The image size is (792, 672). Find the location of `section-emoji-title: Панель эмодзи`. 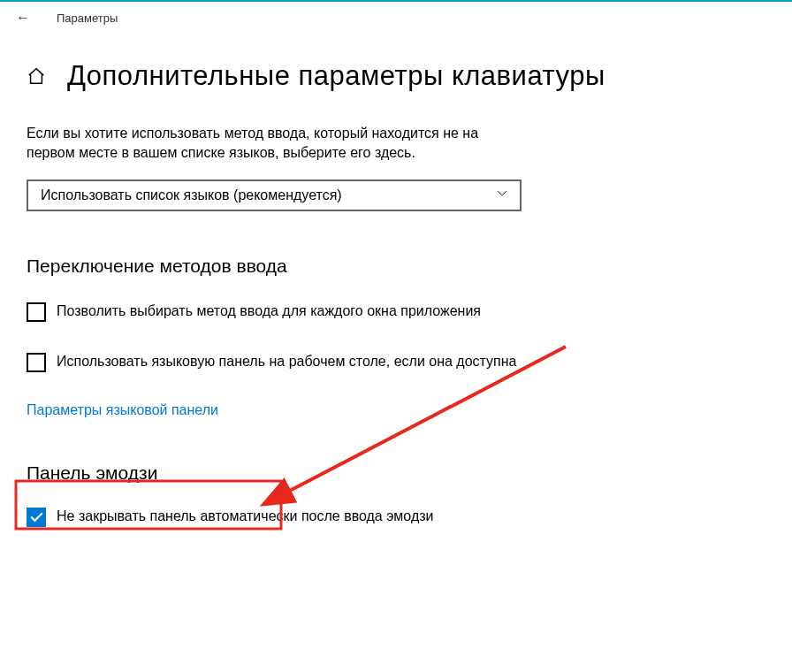

section-emoji-title: Панель эмодзи is located at coordinates (396, 473).